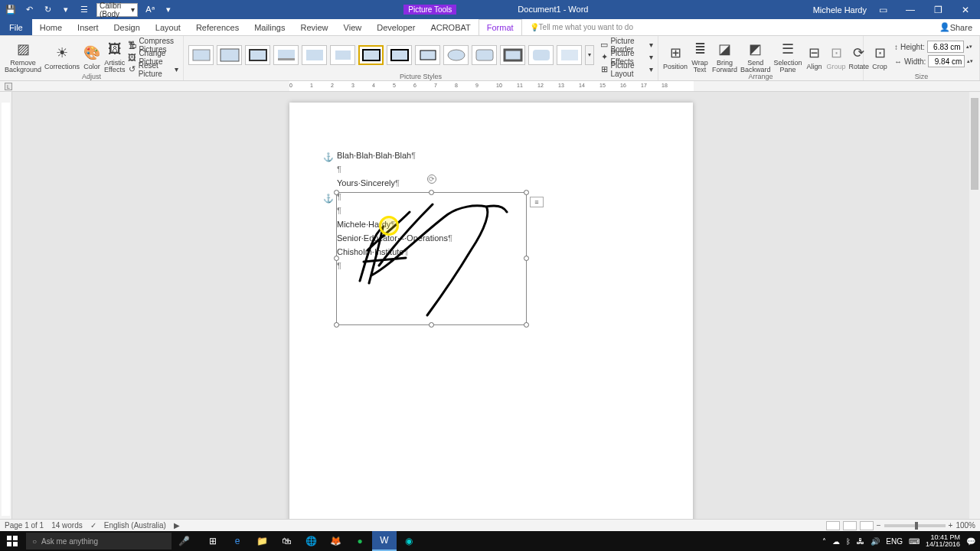 This screenshot has width=980, height=551. I want to click on spell-check-icon: ✓, so click(93, 525).